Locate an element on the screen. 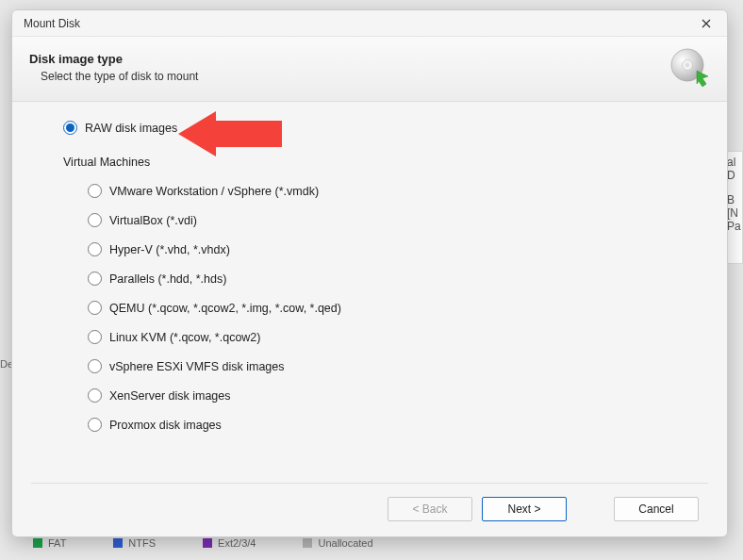 This screenshot has height=560, width=743. radio-qemu: QEMU (*.qcow, *.qcow2, *.img, *.cow, *.q… is located at coordinates (391, 307).